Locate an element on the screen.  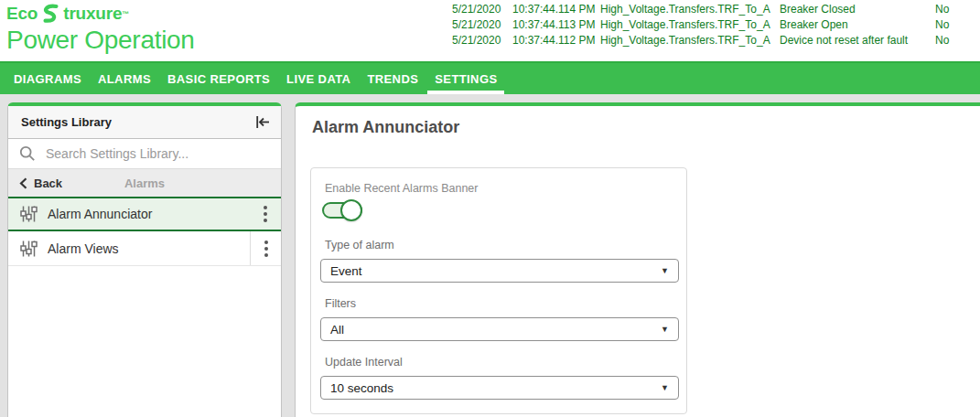
selected-value: Event is located at coordinates (346, 271).